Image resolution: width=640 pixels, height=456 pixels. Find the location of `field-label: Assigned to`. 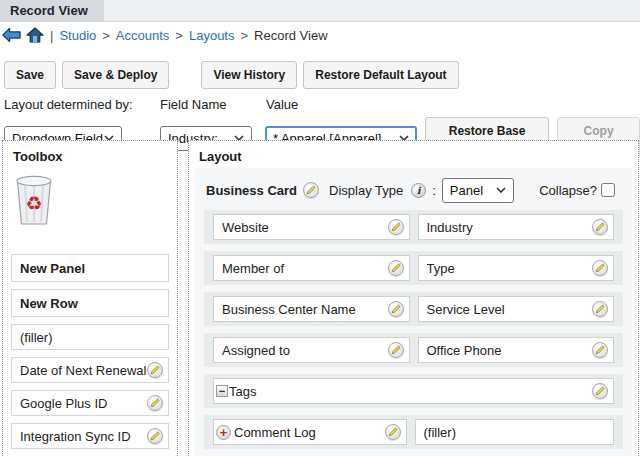

field-label: Assigned to is located at coordinates (305, 350).